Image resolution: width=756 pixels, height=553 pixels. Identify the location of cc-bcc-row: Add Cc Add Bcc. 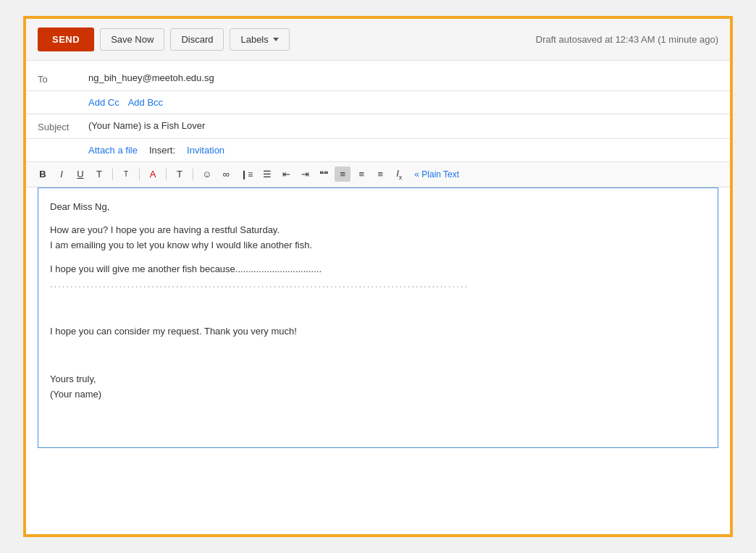
(378, 103).